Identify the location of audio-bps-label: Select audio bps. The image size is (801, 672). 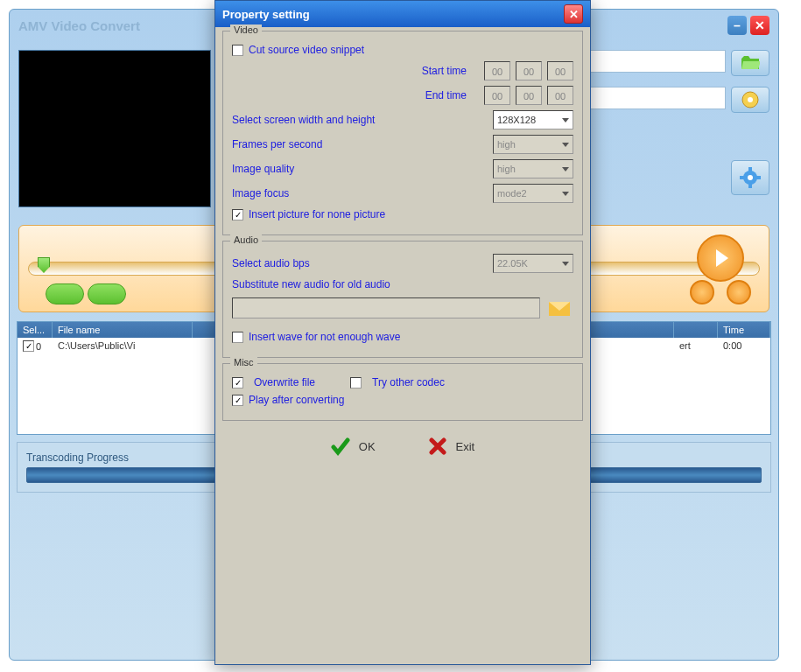
(362, 263).